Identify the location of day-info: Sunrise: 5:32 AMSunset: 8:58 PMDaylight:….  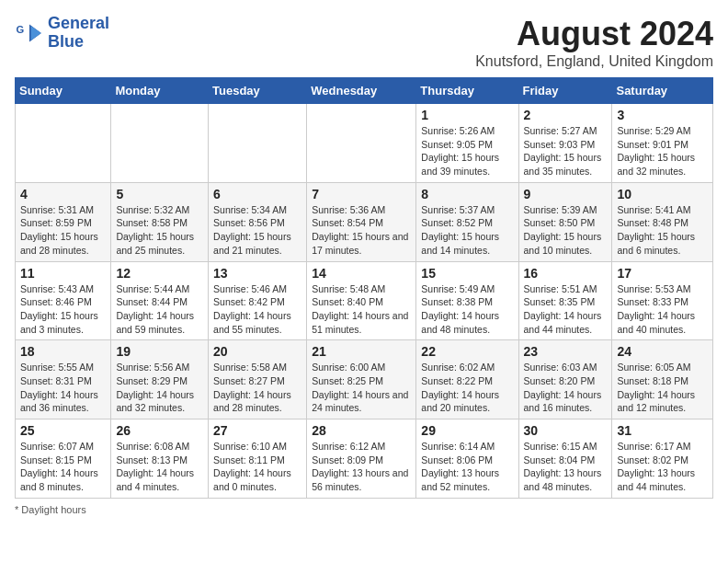
(160, 230).